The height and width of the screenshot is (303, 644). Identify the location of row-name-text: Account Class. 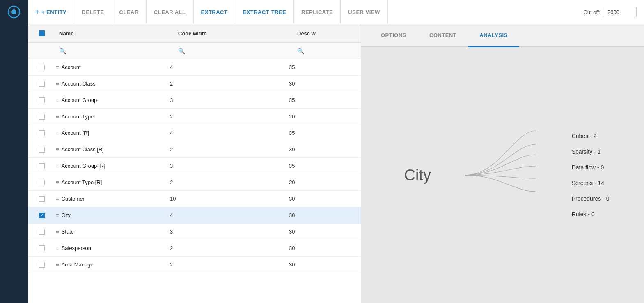
(79, 84).